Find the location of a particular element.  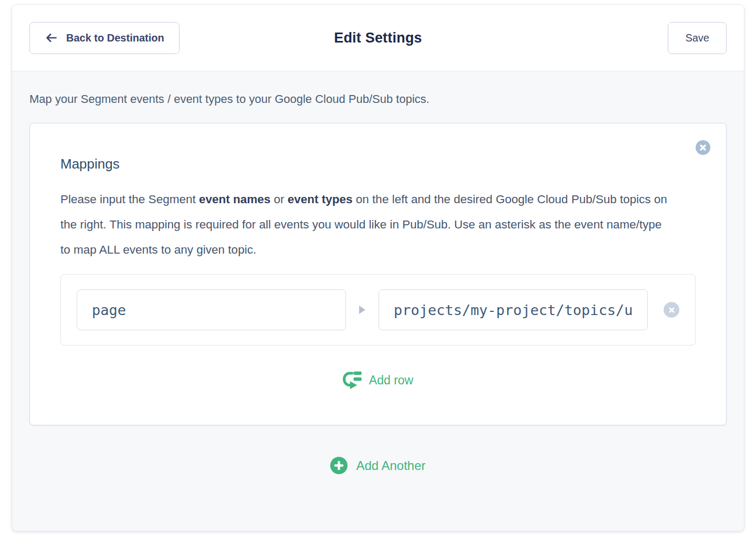

mapping-arrow-container is located at coordinates (362, 310).